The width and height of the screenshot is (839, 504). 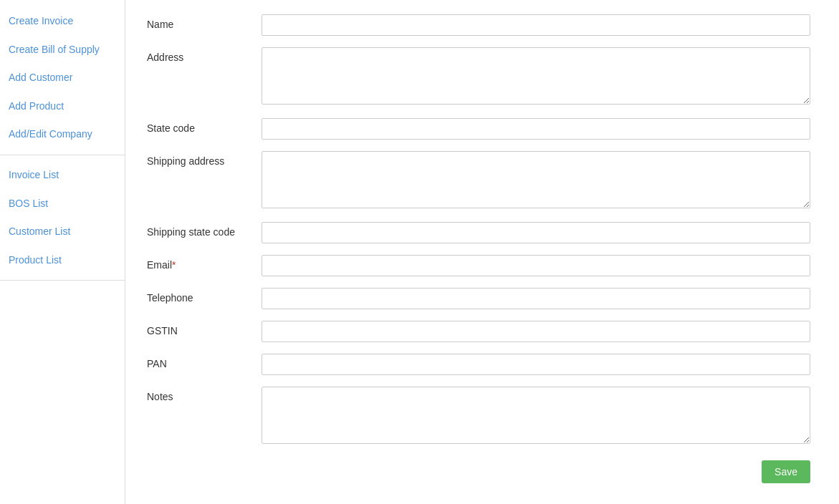 I want to click on save-button: Save, so click(x=786, y=472).